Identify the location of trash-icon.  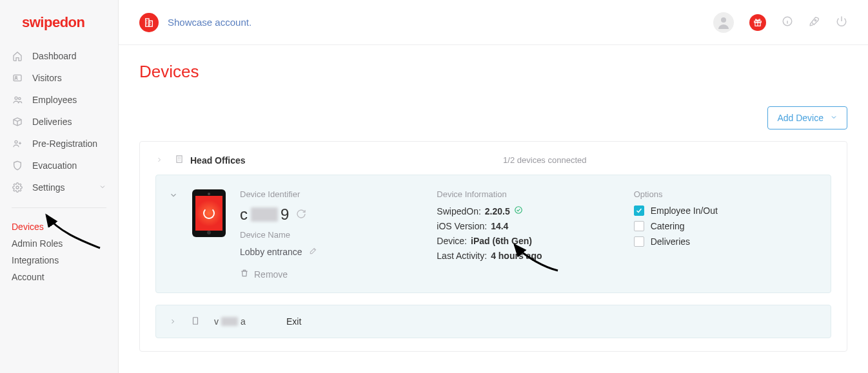
(244, 274).